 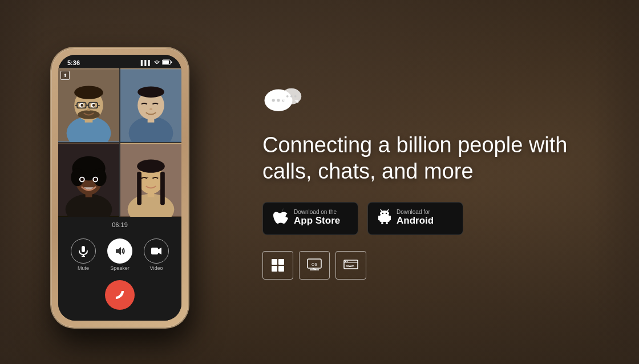 What do you see at coordinates (314, 265) in the screenshot?
I see `macos-platform-button: OS` at bounding box center [314, 265].